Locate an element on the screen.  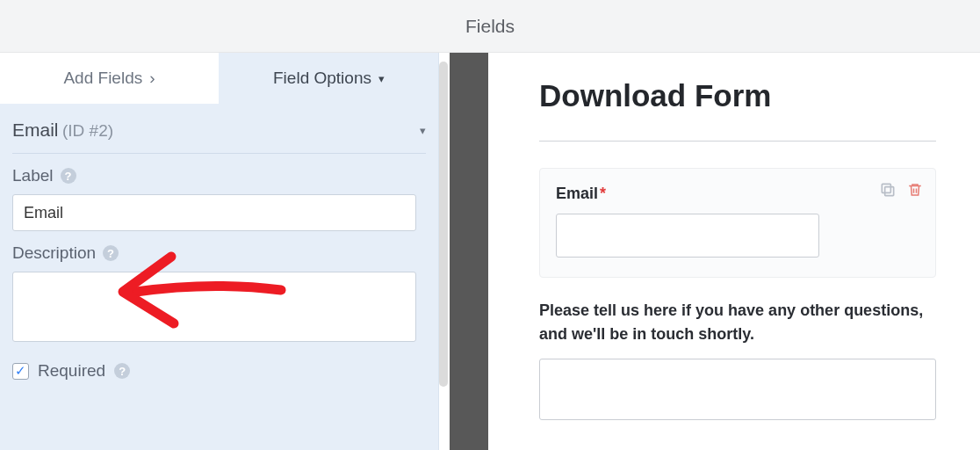
scrollbar is located at coordinates (443, 224).